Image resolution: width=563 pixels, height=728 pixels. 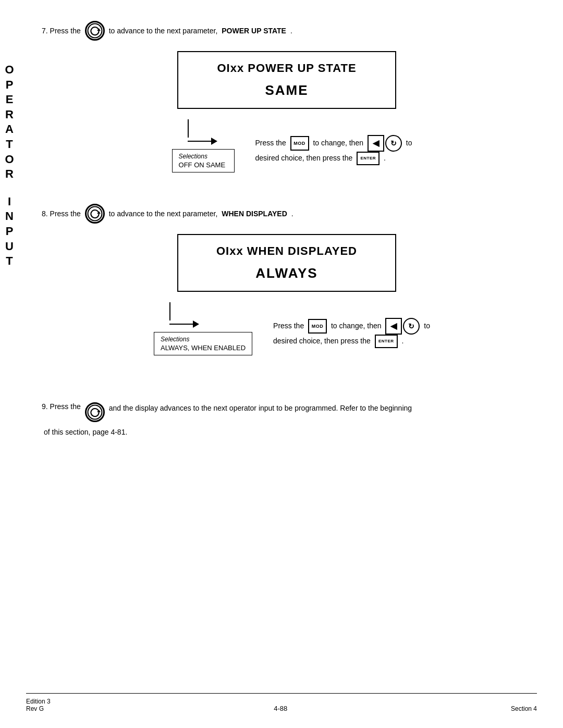 What do you see at coordinates (39, 701) in the screenshot?
I see `footer-edition: Edition 3` at bounding box center [39, 701].